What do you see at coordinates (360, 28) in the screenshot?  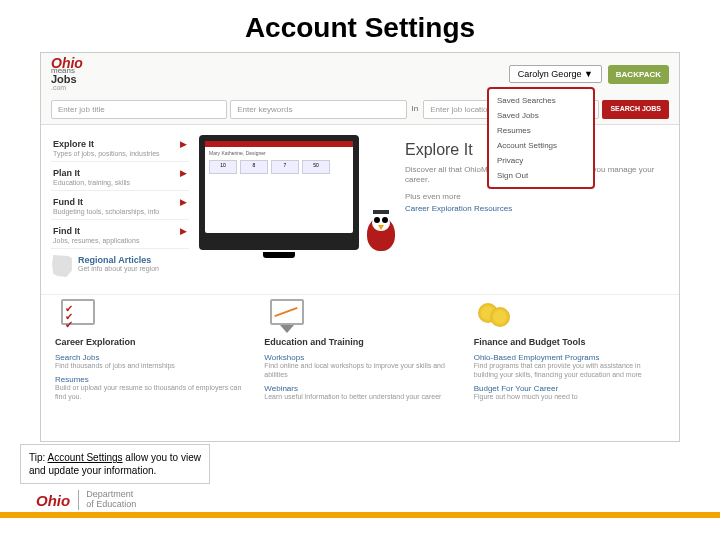 I see `slide-title: Account Settings` at bounding box center [360, 28].